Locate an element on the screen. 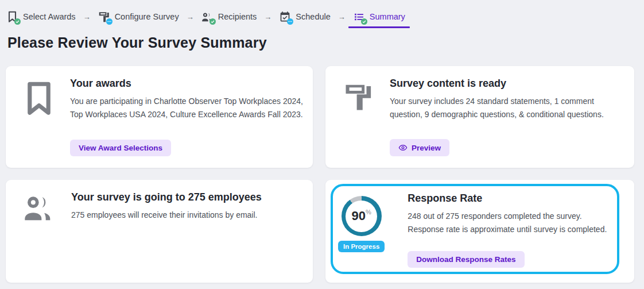  preview-label: Preview is located at coordinates (426, 148).